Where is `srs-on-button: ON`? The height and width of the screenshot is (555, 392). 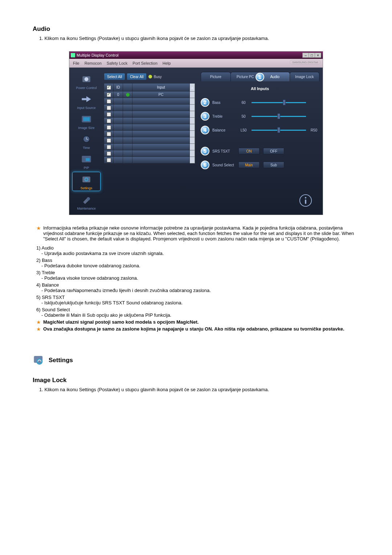
srs-on-button: ON is located at coordinates (249, 151).